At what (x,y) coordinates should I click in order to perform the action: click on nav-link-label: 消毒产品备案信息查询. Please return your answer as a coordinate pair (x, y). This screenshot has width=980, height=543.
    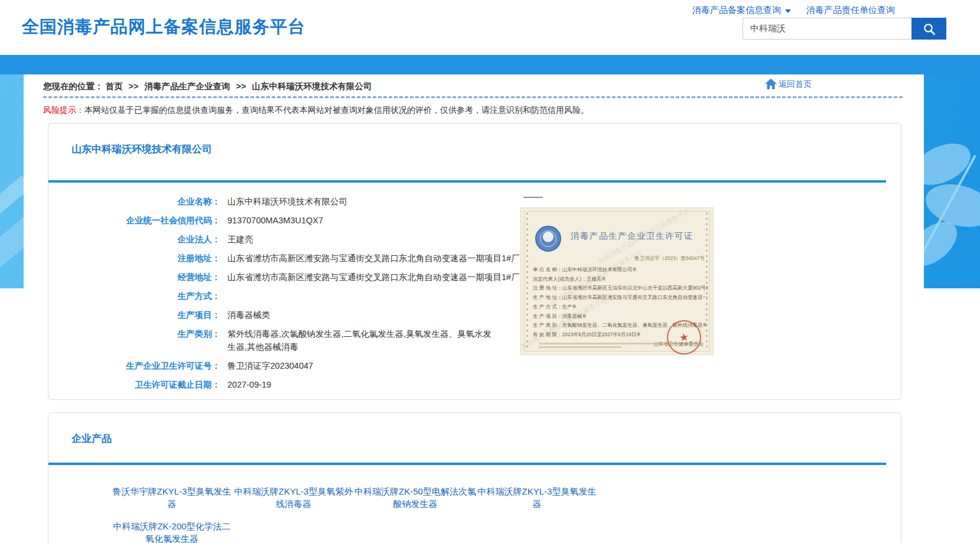
    Looking at the image, I should click on (737, 11).